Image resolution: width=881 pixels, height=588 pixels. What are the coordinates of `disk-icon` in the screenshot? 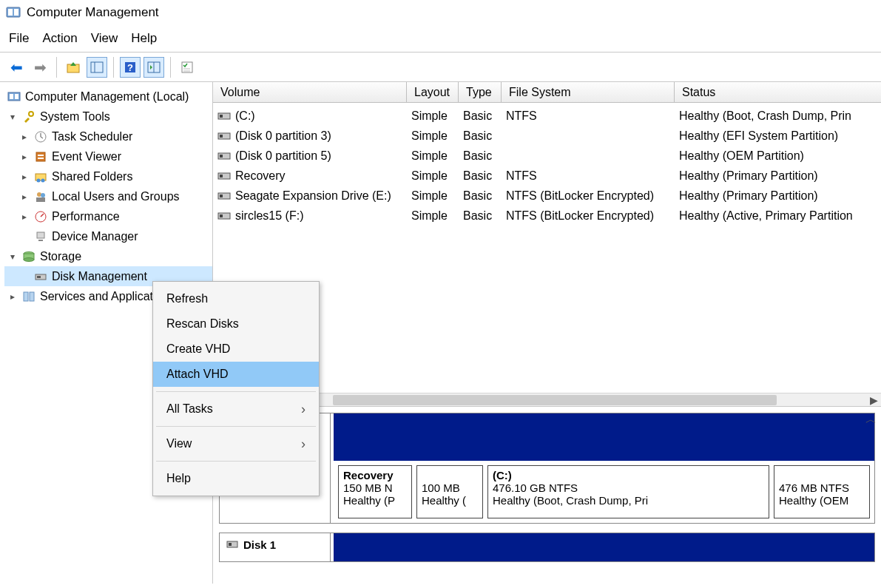 It's located at (232, 544).